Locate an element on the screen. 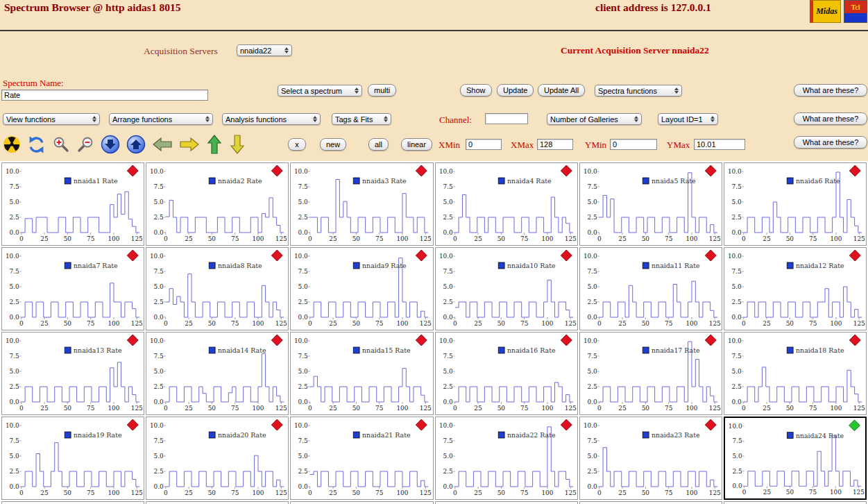  spectrum-plot-nnaida16: 10.07.55.02.50.00255075100125nnaida16 Ra… is located at coordinates (507, 373).